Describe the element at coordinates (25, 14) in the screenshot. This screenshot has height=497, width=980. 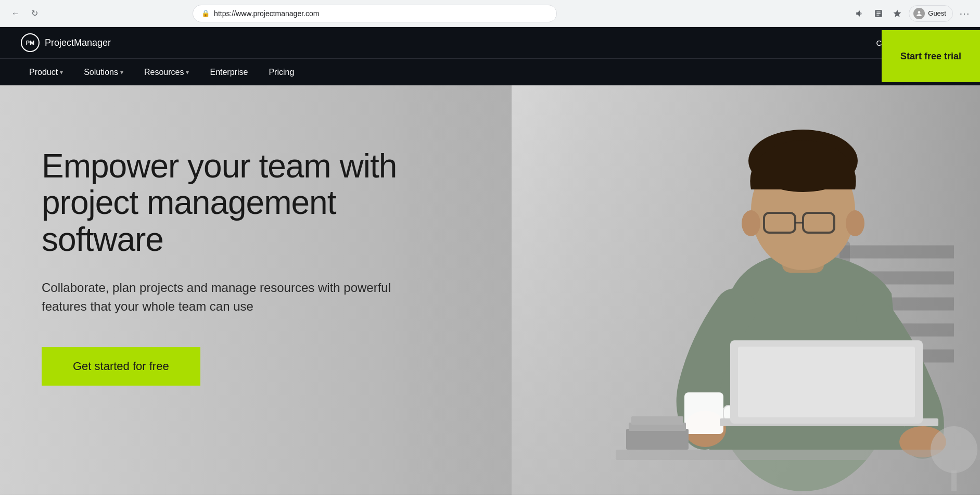
I see `browser-nav: ← ↻` at that location.